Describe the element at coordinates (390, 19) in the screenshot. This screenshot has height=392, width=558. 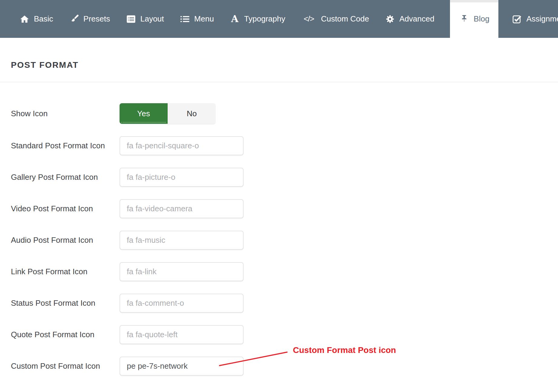
I see `gear-icon` at that location.